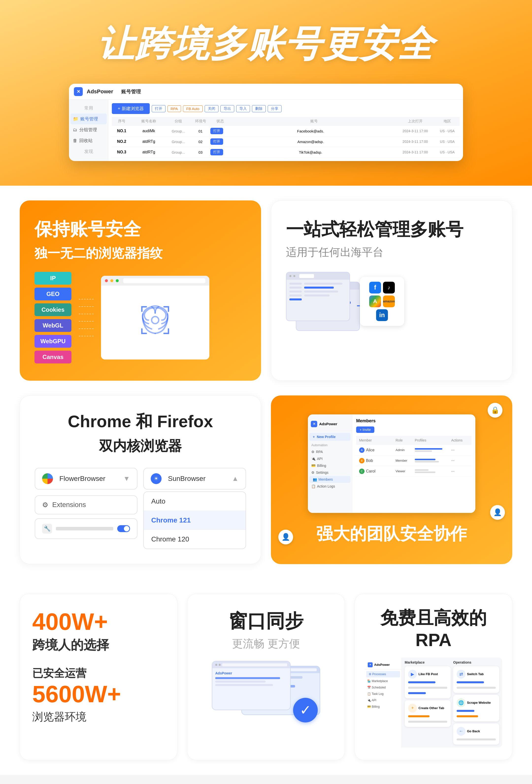  What do you see at coordinates (88, 119) in the screenshot?
I see `sidebar-item-account: 📁 账号管理` at bounding box center [88, 119].